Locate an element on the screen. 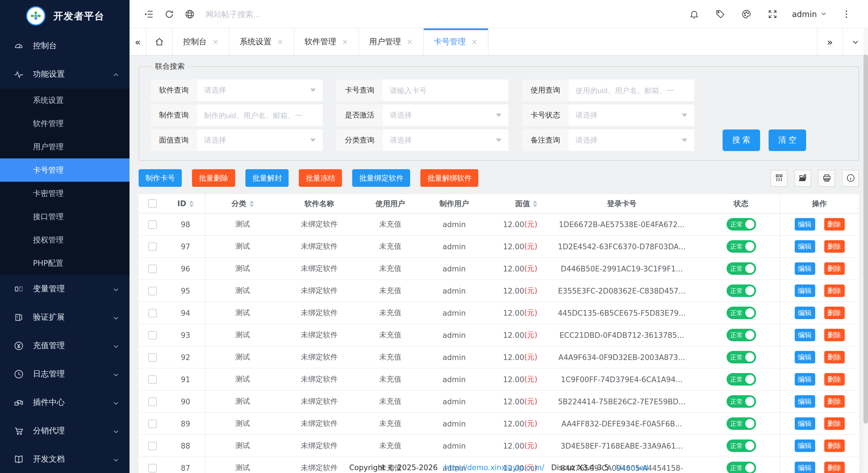  print-icon is located at coordinates (827, 178).